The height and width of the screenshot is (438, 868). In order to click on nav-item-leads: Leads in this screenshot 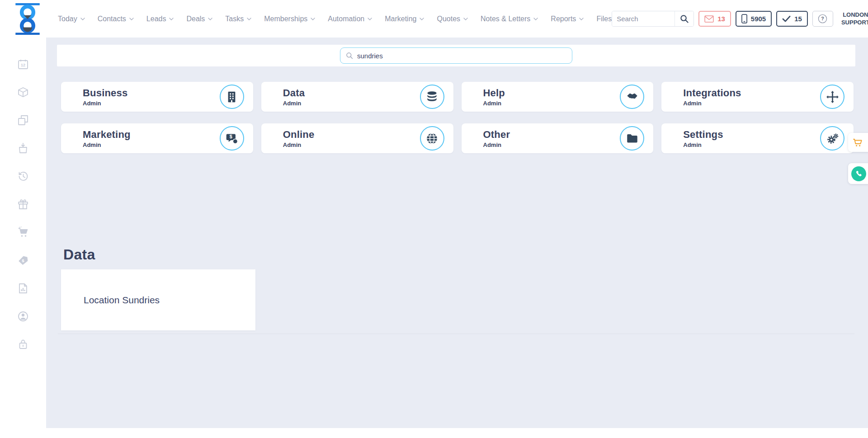, I will do `click(160, 19)`.